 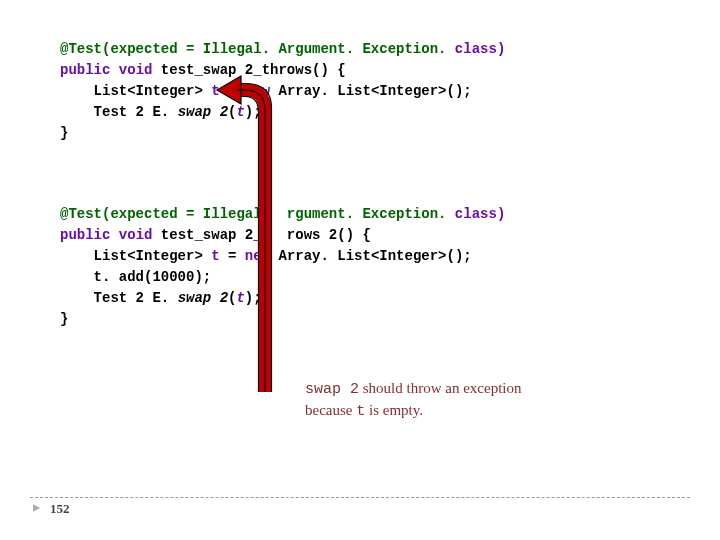 I want to click on var-decl: List<Integer> t = ne Array. List<Integer…, so click(x=266, y=256).